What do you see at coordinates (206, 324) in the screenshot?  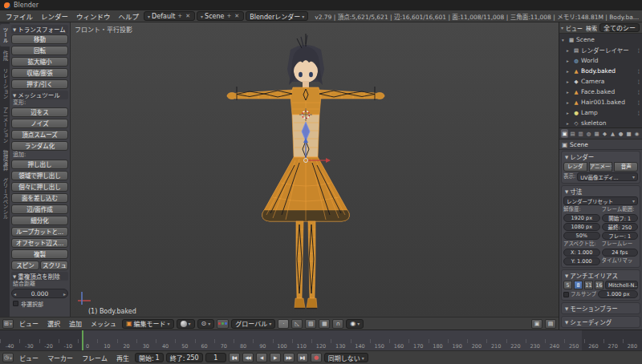 I see `pivot-dropdown: ⊙▾` at bounding box center [206, 324].